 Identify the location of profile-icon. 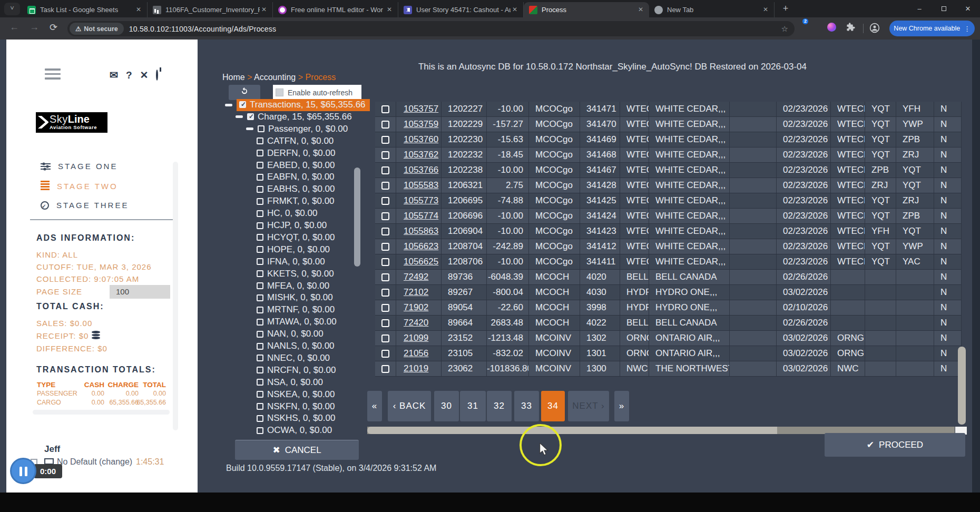
(875, 29).